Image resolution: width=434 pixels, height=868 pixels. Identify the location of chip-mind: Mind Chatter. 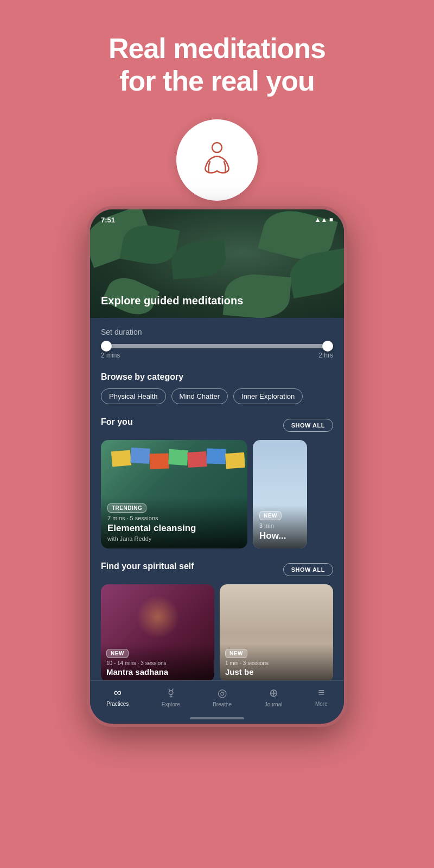
(200, 396).